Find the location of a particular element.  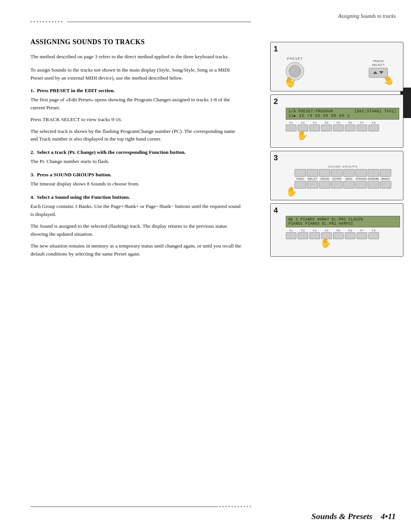

fn-labels-row4: F1 F2 F3 F4 F5 F6 F7 F8 is located at coordinates (343, 231).